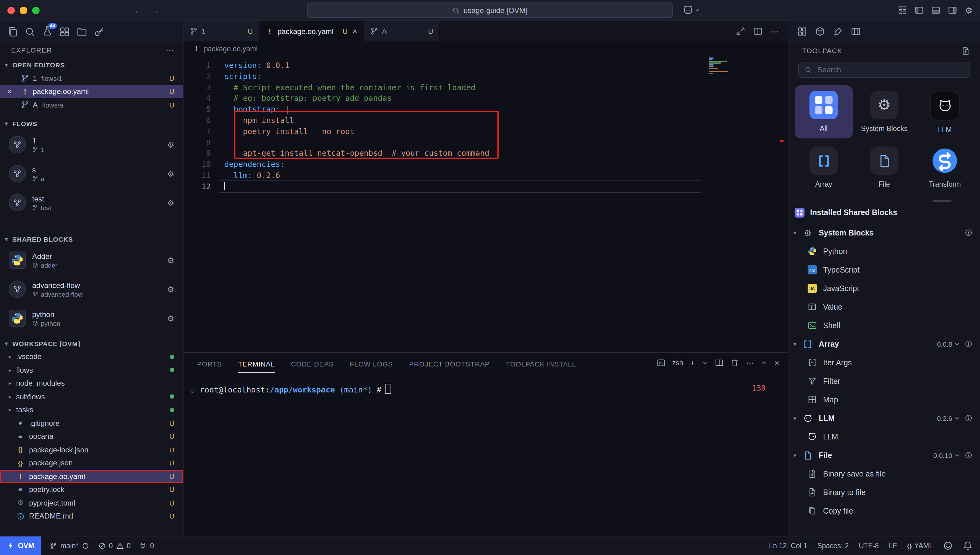  Describe the element at coordinates (919, 10) in the screenshot. I see `toggle-left-panel-icon` at that location.